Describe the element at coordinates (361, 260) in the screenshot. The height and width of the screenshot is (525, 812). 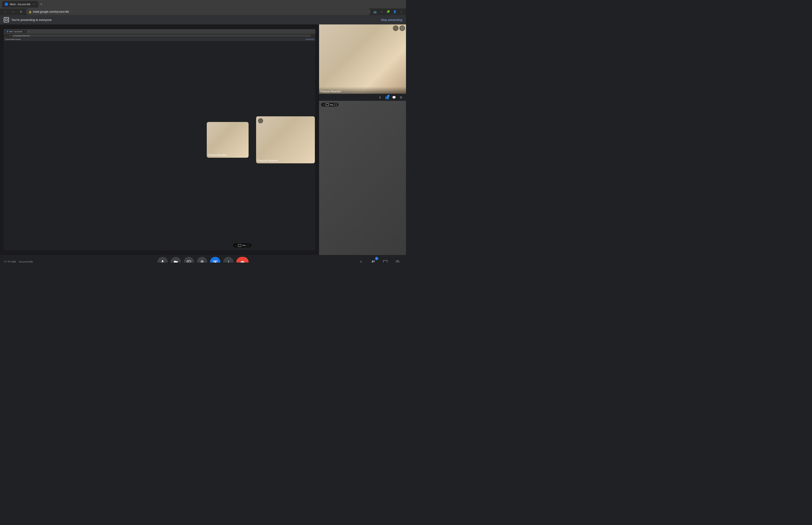
I see `info-button: ℹ` at that location.